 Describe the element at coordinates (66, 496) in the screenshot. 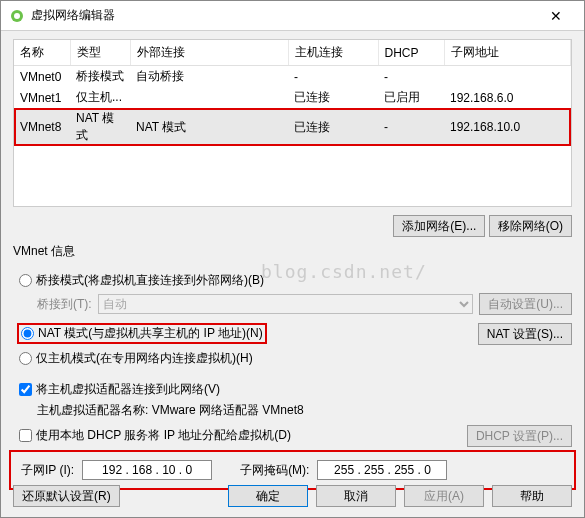

I see `restore-defaults-button: 还原默认设置(R)` at that location.